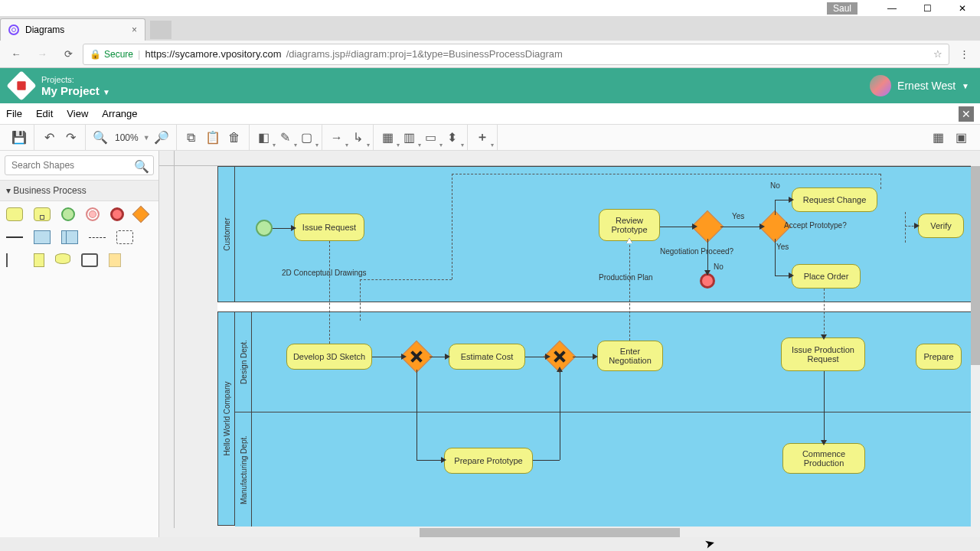 The image size is (980, 551). I want to click on menu-arrange: Arrange, so click(119, 113).